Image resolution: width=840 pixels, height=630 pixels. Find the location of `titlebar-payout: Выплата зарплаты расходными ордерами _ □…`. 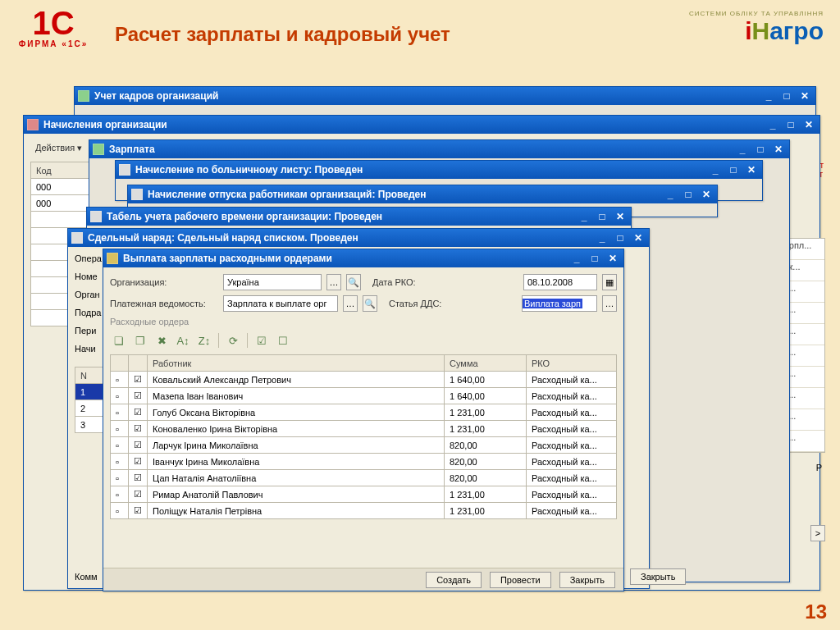

titlebar-payout: Выплата зарплаты расходными ордерами _ □… is located at coordinates (363, 258).